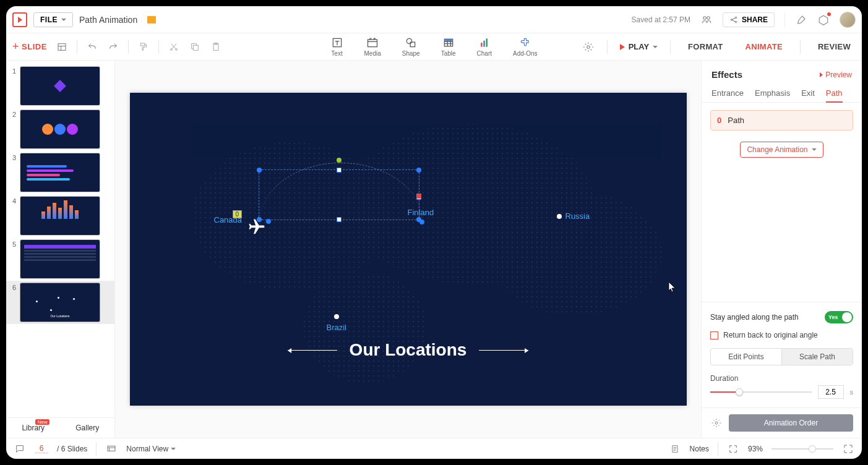 This screenshot has width=868, height=465. Describe the element at coordinates (372, 47) in the screenshot. I see `insert-media-button: Media` at that location.